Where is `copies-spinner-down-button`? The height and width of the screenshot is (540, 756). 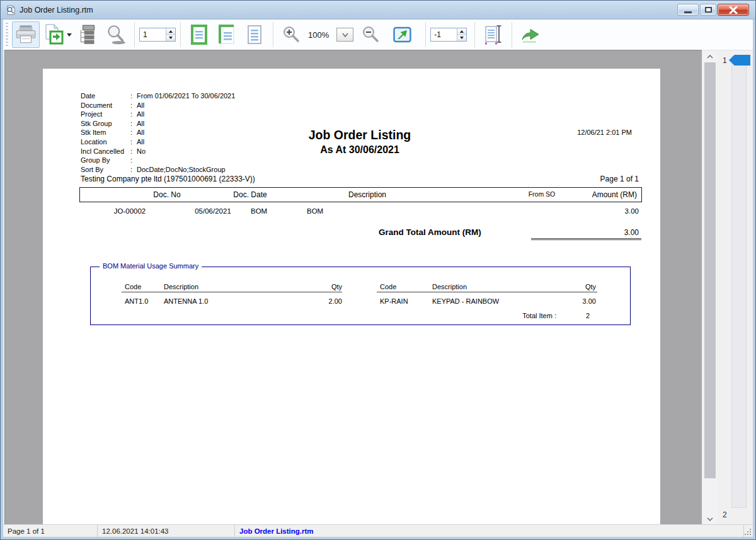
copies-spinner-down-button is located at coordinates (462, 38).